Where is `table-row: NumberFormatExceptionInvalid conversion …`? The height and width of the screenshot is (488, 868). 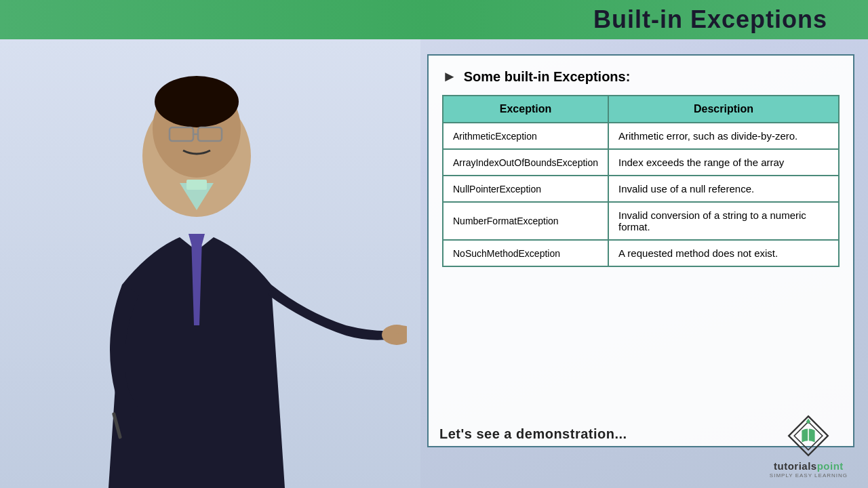
table-row: NumberFormatExceptionInvalid conversion … is located at coordinates (641, 221).